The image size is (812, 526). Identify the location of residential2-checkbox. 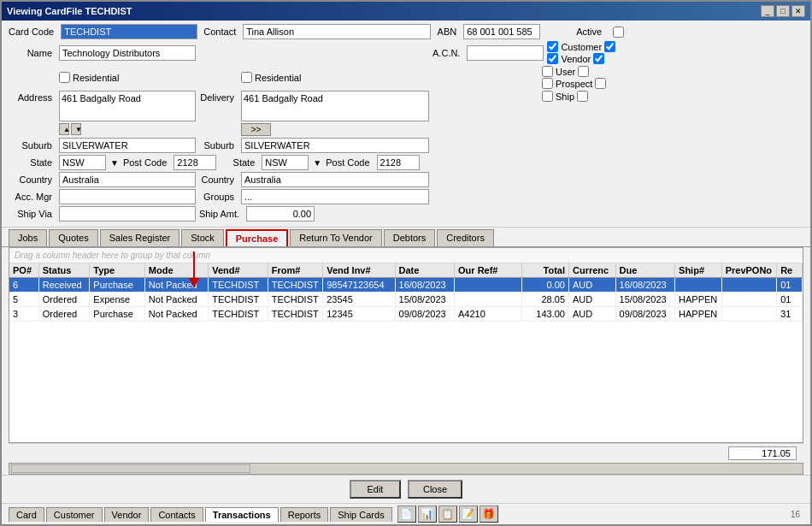
(246, 77).